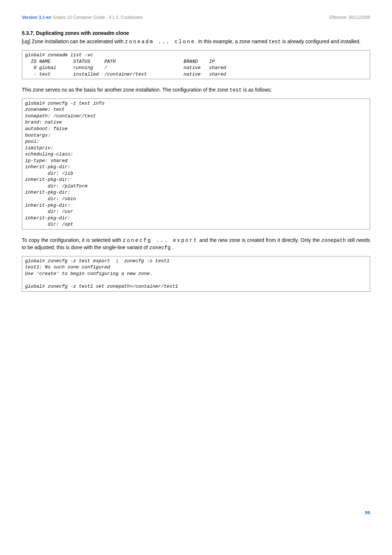 The width and height of the screenshot is (392, 555). What do you see at coordinates (160, 248) in the screenshot?
I see `p3-zonecfg: zonecfg` at bounding box center [160, 248].